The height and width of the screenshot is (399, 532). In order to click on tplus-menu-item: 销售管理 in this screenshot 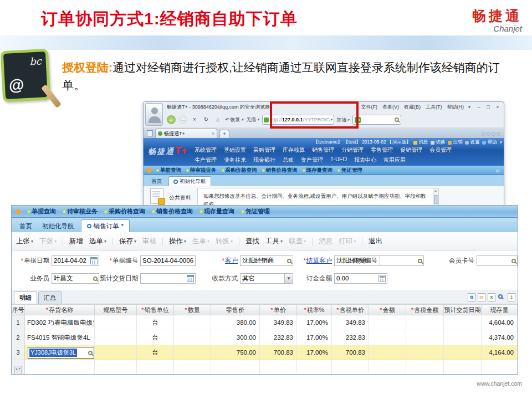, I will do `click(323, 150)`.